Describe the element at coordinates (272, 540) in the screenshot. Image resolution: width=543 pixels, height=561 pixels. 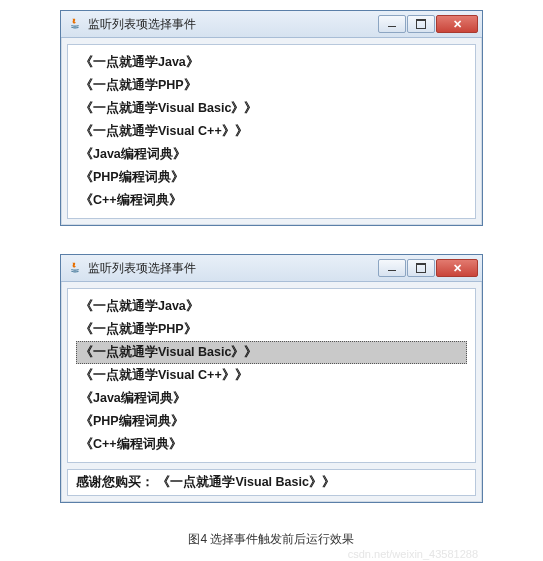
I see `figure-caption: 图4 选择事件触发前后运行效果` at that location.